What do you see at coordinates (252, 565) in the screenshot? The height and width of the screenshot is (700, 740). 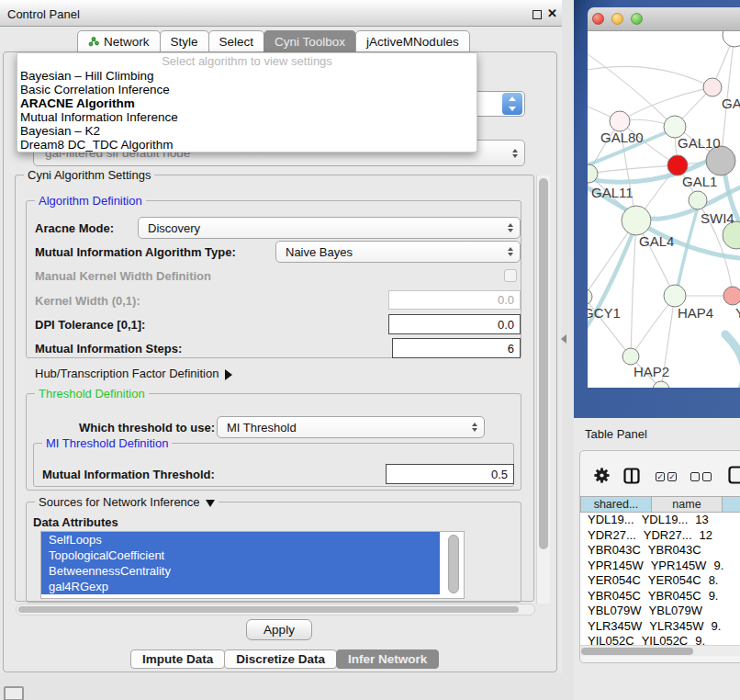 I see `data-attributes-list: SelfLoopsTopologicalCoefficientBetweenne…` at bounding box center [252, 565].